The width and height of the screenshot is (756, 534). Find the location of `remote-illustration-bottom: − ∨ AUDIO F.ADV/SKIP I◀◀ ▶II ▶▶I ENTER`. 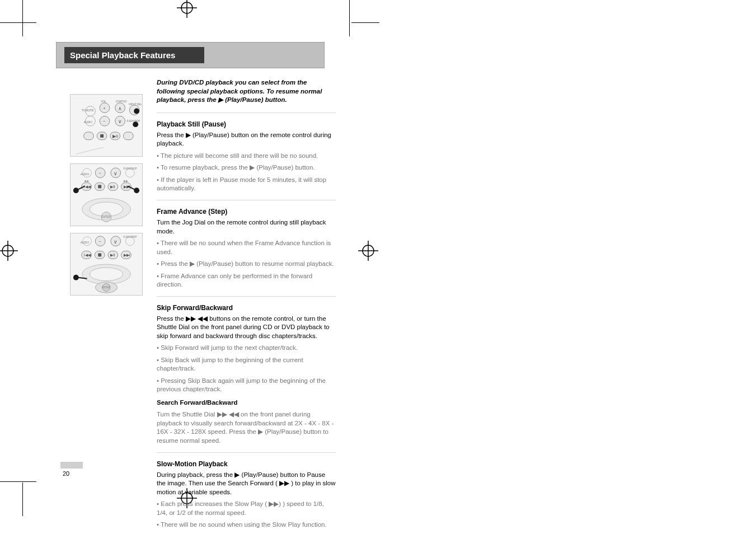

remote-illustration-bottom: − ∨ AUDIO F.ADV/SKIP I◀◀ ▶II ▶▶I ENTER is located at coordinates (106, 264).